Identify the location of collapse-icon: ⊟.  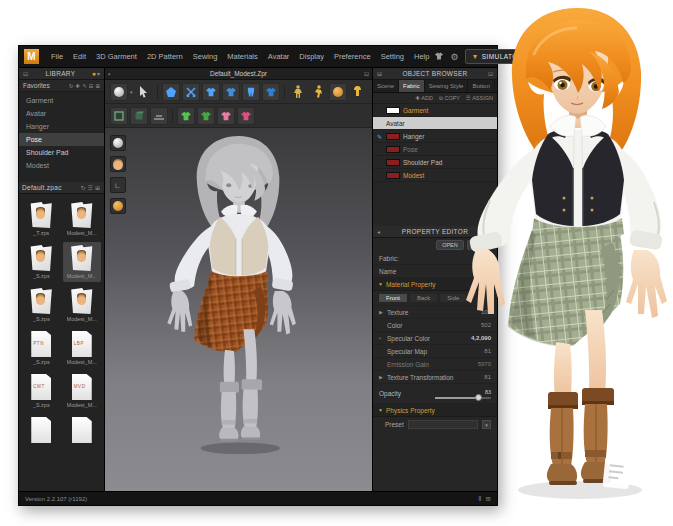
(92, 86).